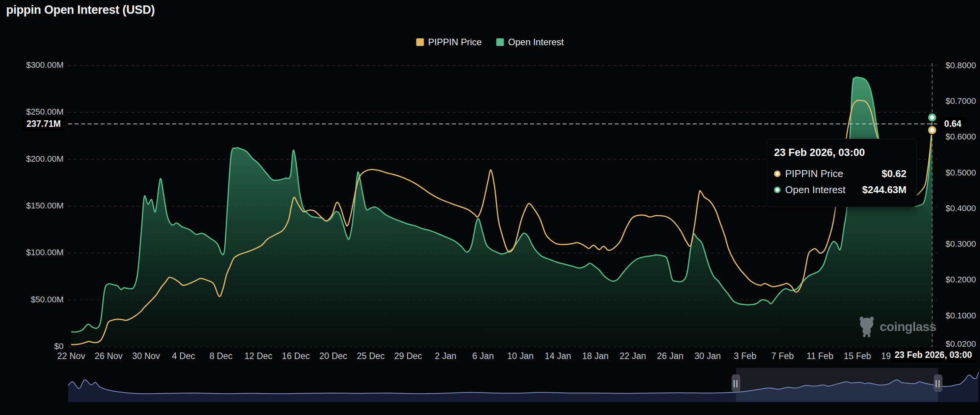 This screenshot has width=980, height=415. What do you see at coordinates (938, 383) in the screenshot?
I see `navigator-right-handle: ||` at bounding box center [938, 383].